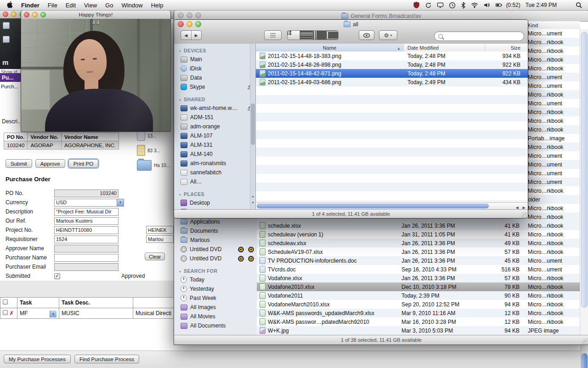  What do you see at coordinates (109, 6) in the screenshot?
I see `menu-item: Go` at bounding box center [109, 6].